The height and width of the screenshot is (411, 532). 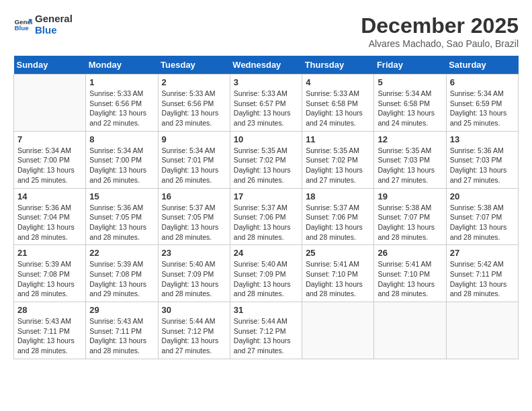 I want to click on calendar-cell: 25Sunrise: 5:41 AMSunset: 7:10 PMDayligh…, so click(x=339, y=274).